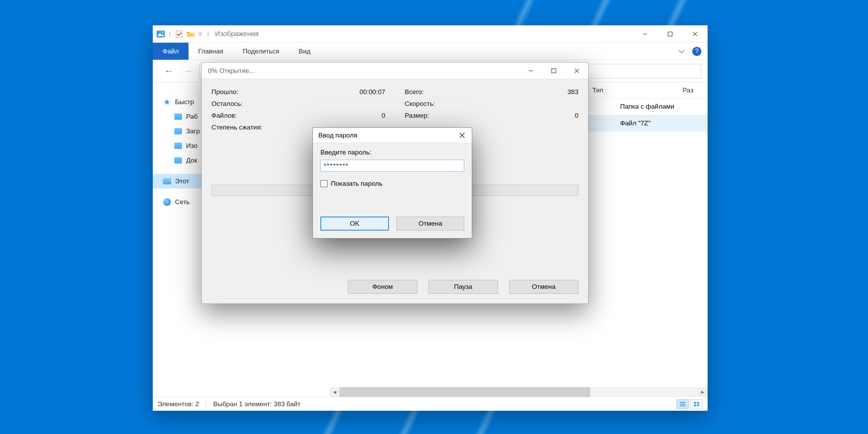  Describe the element at coordinates (178, 404) in the screenshot. I see `status-item-count: Элементов: 2` at that location.